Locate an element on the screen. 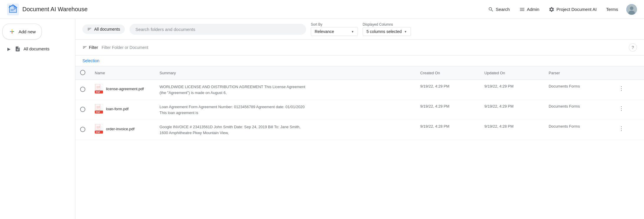 Image resolution: width=644 pixels, height=219 pixels. search-nav-label: Search is located at coordinates (503, 9).